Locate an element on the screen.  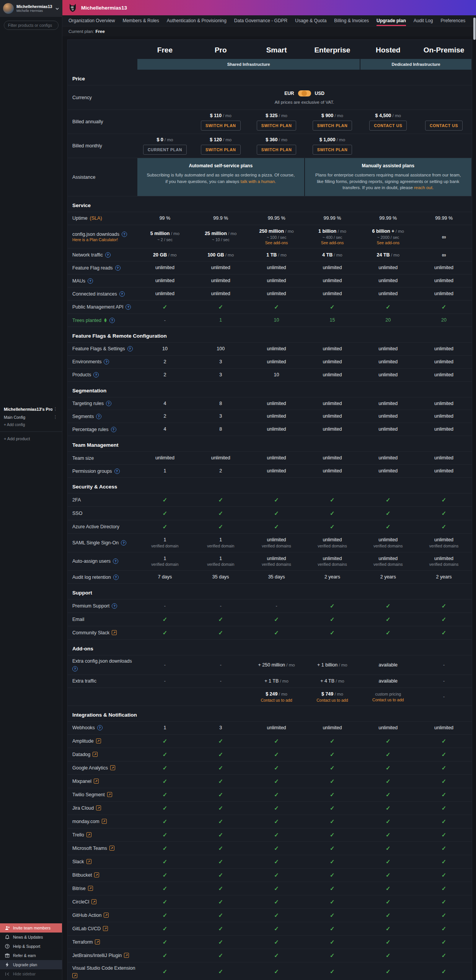
add-config-button: + Add config is located at coordinates (31, 425).